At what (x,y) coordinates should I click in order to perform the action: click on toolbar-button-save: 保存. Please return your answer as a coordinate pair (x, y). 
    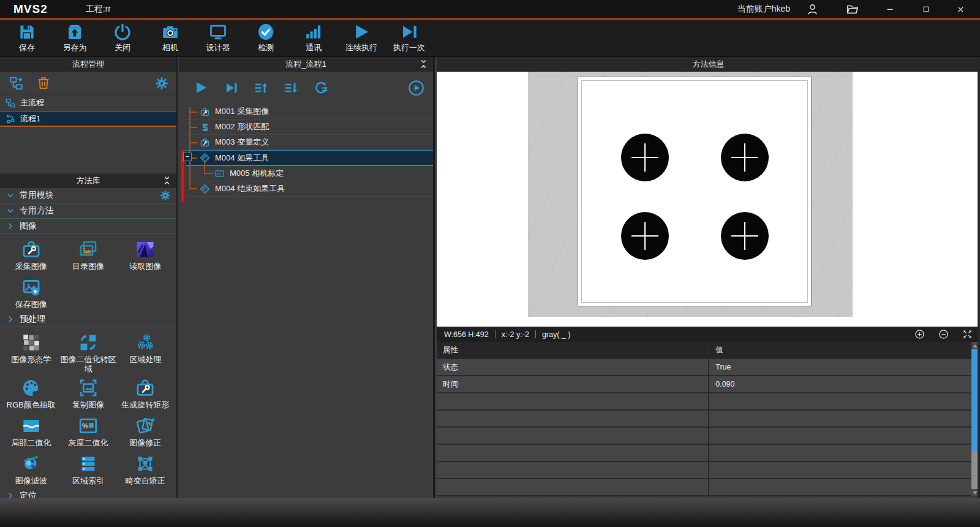
    Looking at the image, I should click on (27, 38).